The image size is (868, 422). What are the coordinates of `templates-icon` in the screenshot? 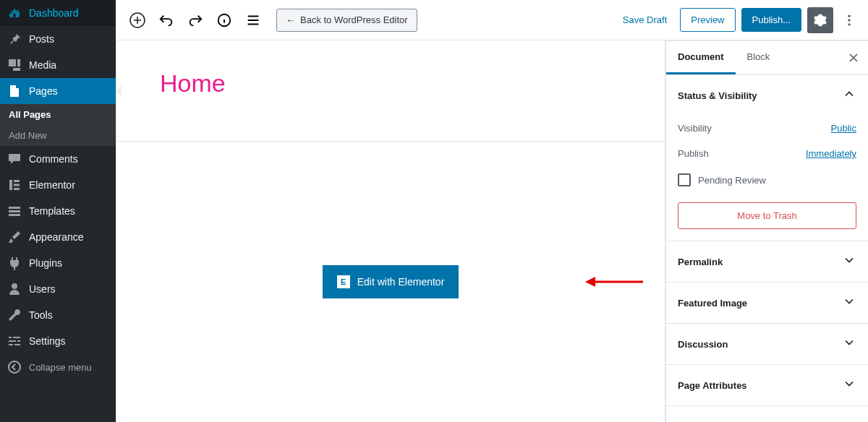 It's located at (14, 211).